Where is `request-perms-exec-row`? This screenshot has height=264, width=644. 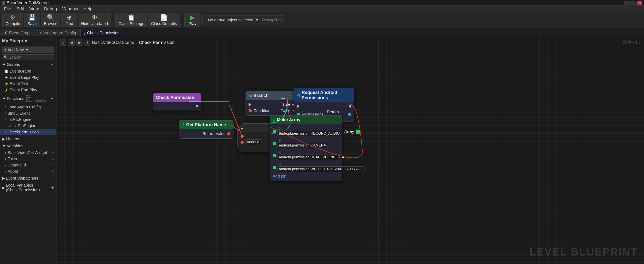 request-perms-exec-row is located at coordinates (324, 106).